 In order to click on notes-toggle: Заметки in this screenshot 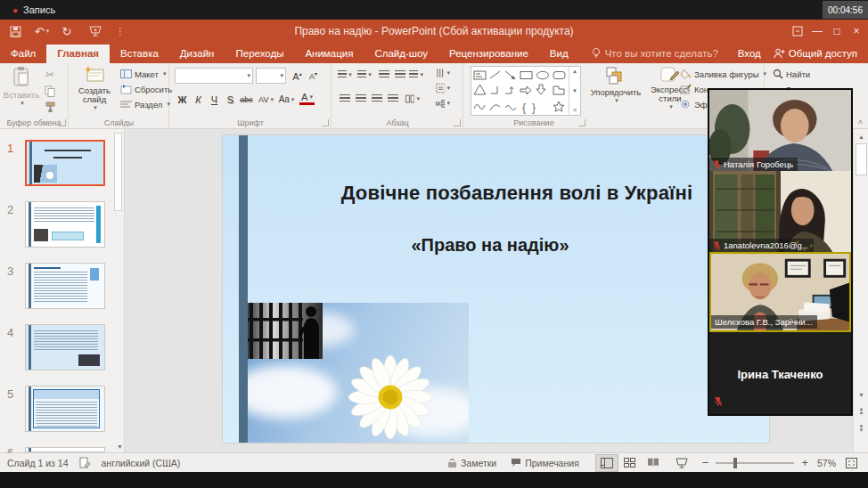, I will do `click(472, 463)`.